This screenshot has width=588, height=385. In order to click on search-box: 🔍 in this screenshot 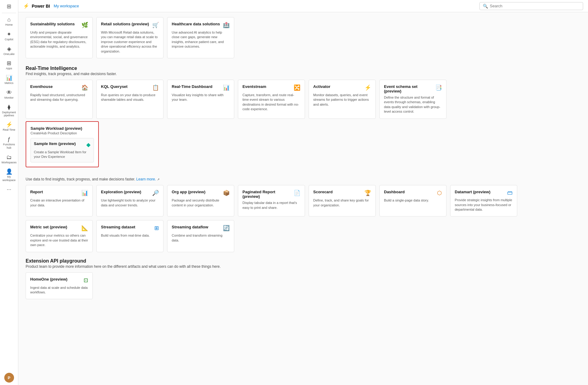, I will do `click(531, 6)`.